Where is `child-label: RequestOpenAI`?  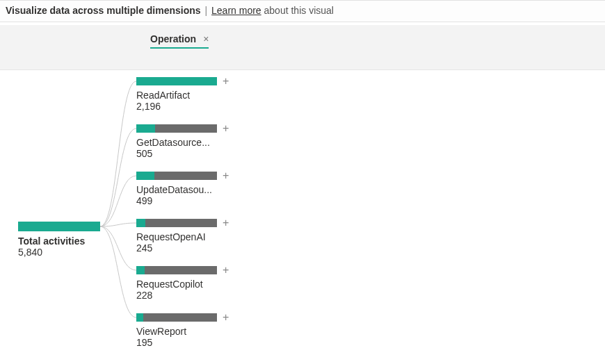
child-label: RequestOpenAI is located at coordinates (182, 237).